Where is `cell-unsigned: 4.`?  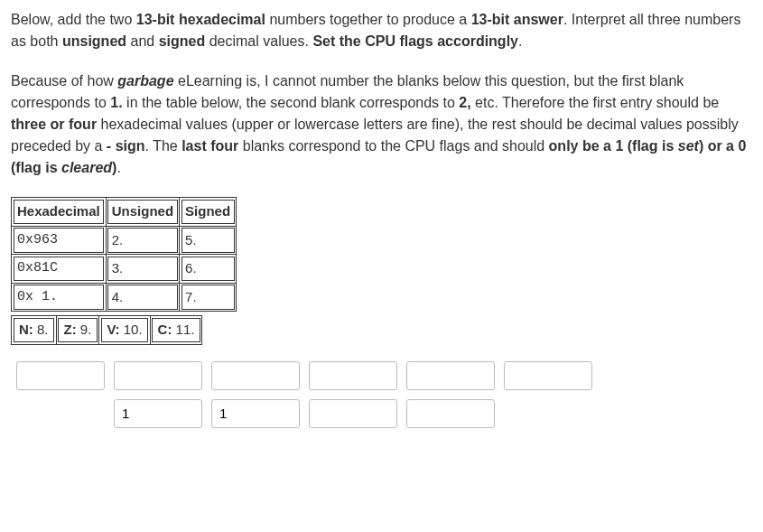 cell-unsigned: 4. is located at coordinates (143, 297).